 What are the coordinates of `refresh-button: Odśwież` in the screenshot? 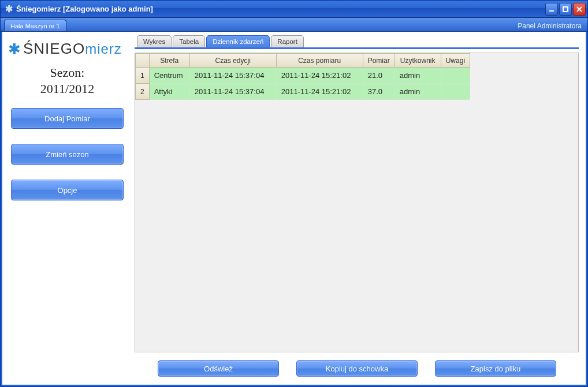 It's located at (218, 369).